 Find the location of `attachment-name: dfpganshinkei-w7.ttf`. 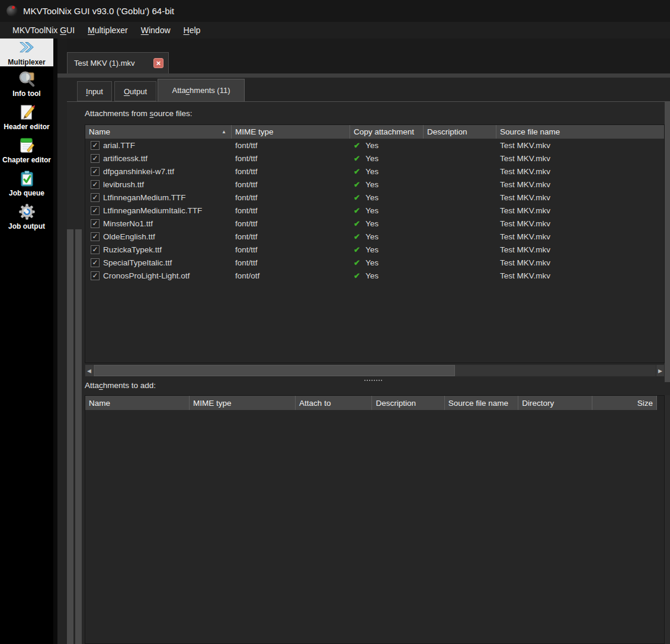

attachment-name: dfpganshinkei-w7.ttf is located at coordinates (139, 172).